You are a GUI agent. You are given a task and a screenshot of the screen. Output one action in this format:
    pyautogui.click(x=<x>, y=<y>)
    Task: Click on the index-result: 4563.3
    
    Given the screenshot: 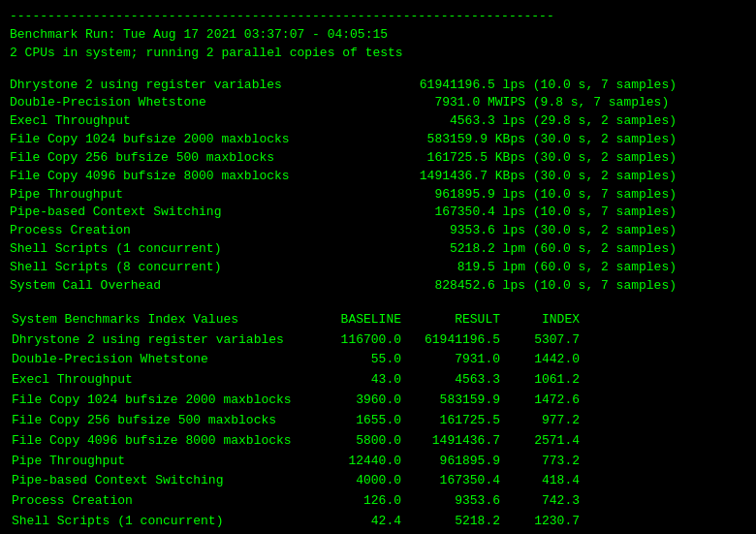 What is the action you would take?
    pyautogui.click(x=452, y=380)
    